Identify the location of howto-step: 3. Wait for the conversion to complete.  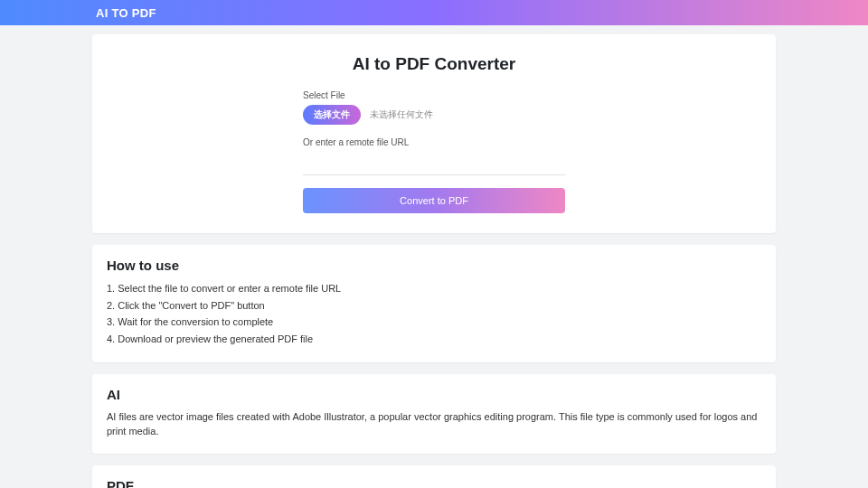
(434, 322).